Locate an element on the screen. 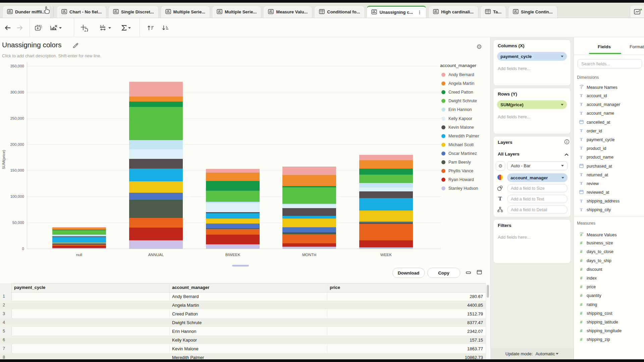  forward-button is located at coordinates (20, 28).